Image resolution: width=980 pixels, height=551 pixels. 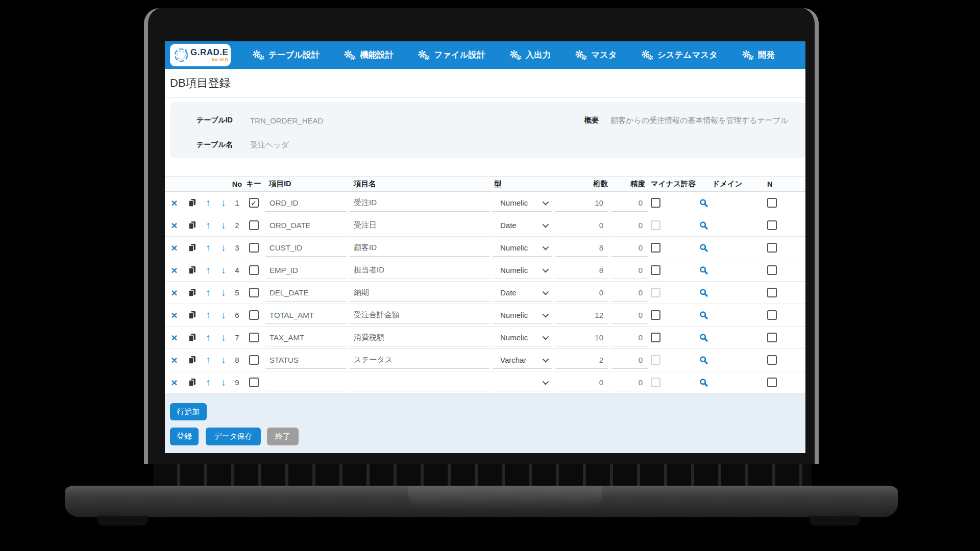 I want to click on save-data-button: データ保存, so click(x=233, y=437).